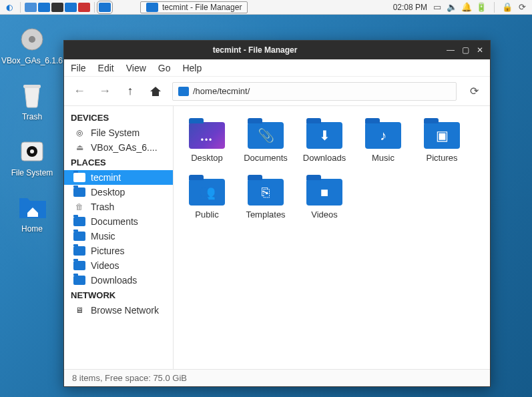 This screenshot has width=532, height=397. I want to click on sidebar-item-label: Browse Network, so click(125, 310).